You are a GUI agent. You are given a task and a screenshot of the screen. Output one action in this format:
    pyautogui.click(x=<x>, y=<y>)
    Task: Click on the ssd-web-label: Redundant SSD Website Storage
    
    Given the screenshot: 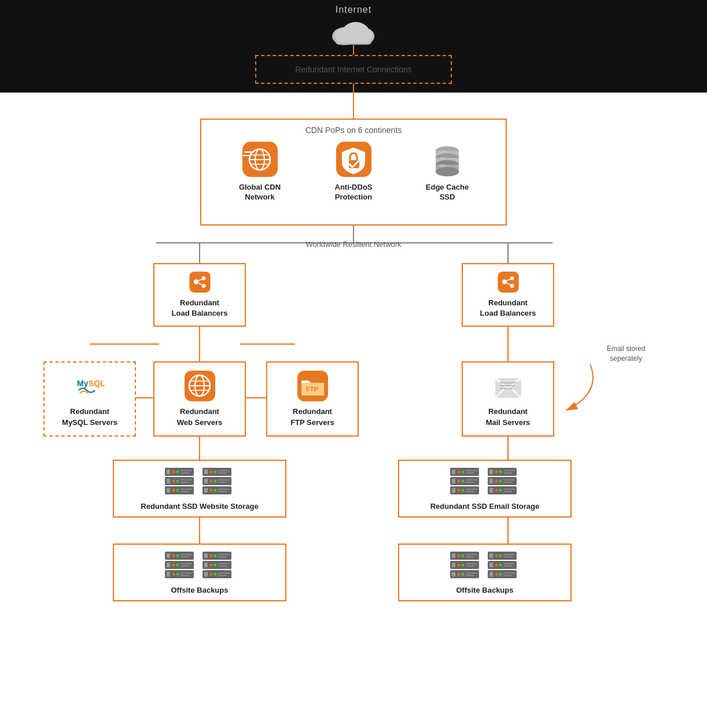 What is the action you would take?
    pyautogui.click(x=199, y=507)
    